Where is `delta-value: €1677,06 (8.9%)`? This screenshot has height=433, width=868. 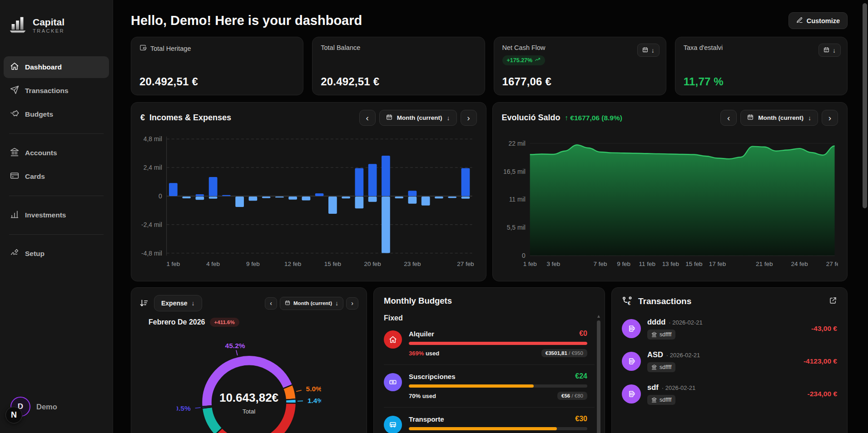 delta-value: €1677,06 (8.9%) is located at coordinates (596, 118).